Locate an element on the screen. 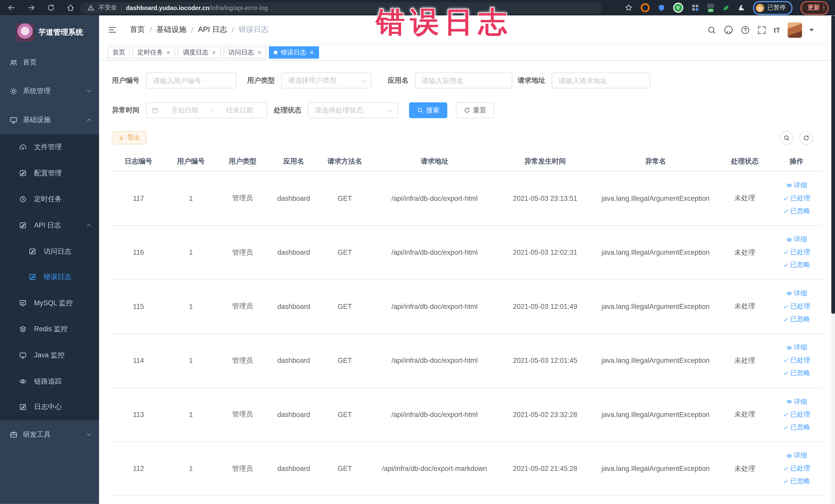  chrome-update-button: 更新 is located at coordinates (814, 7).